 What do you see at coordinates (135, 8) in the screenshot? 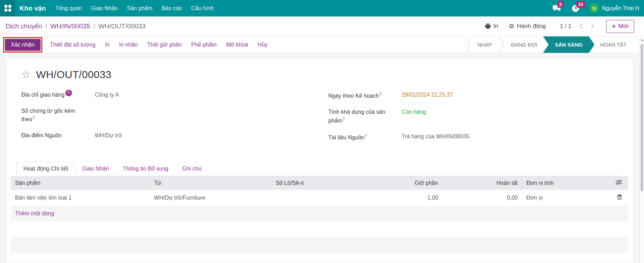
I see `main-menu: Tổng quan Giao Nhận Sản phẩm Báo cáo Cấu…` at bounding box center [135, 8].